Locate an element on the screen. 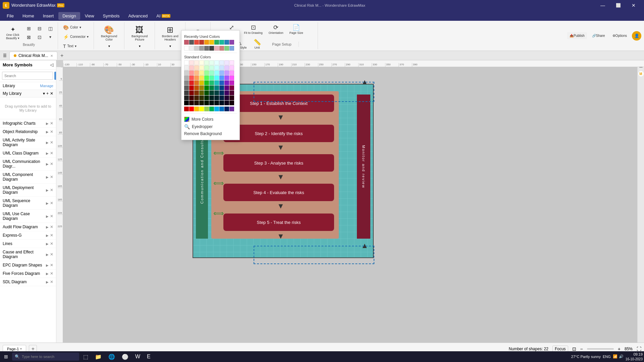 The height and width of the screenshot is (362, 644). background-picture-dropdown: ▾ is located at coordinates (140, 46).